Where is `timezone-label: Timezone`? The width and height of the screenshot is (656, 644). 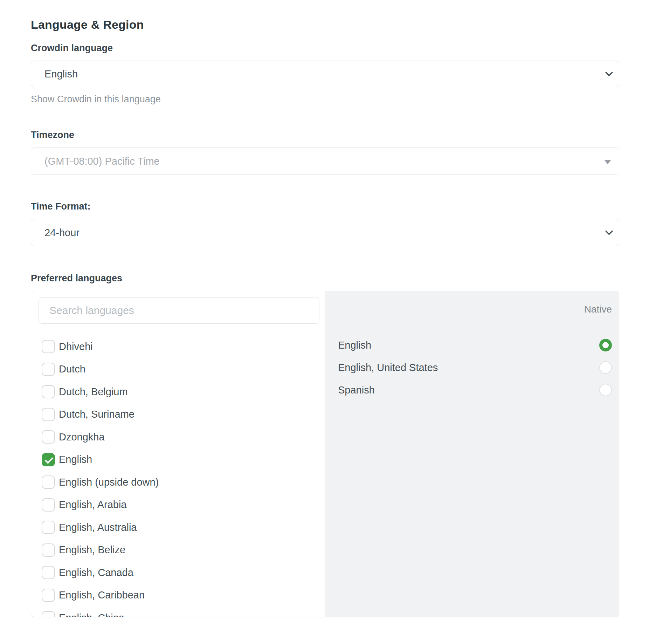 timezone-label: Timezone is located at coordinates (325, 135).